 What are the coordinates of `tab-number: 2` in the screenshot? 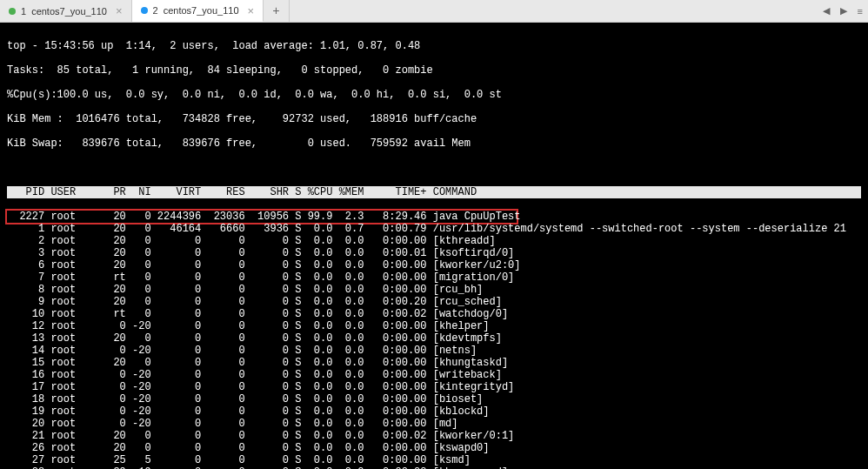 It's located at (156, 10).